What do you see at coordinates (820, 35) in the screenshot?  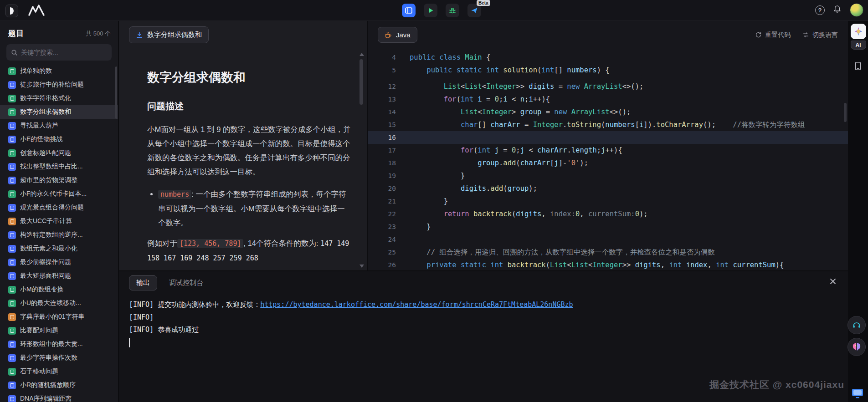 I see `switch-language-button: 切换语言` at bounding box center [820, 35].